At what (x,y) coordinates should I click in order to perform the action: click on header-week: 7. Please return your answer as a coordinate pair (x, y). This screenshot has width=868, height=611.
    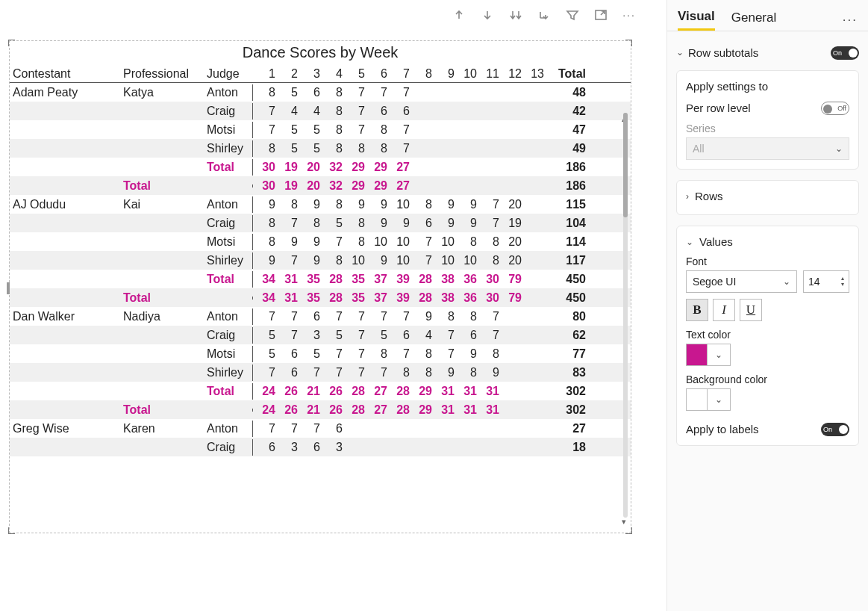
    Looking at the image, I should click on (399, 74).